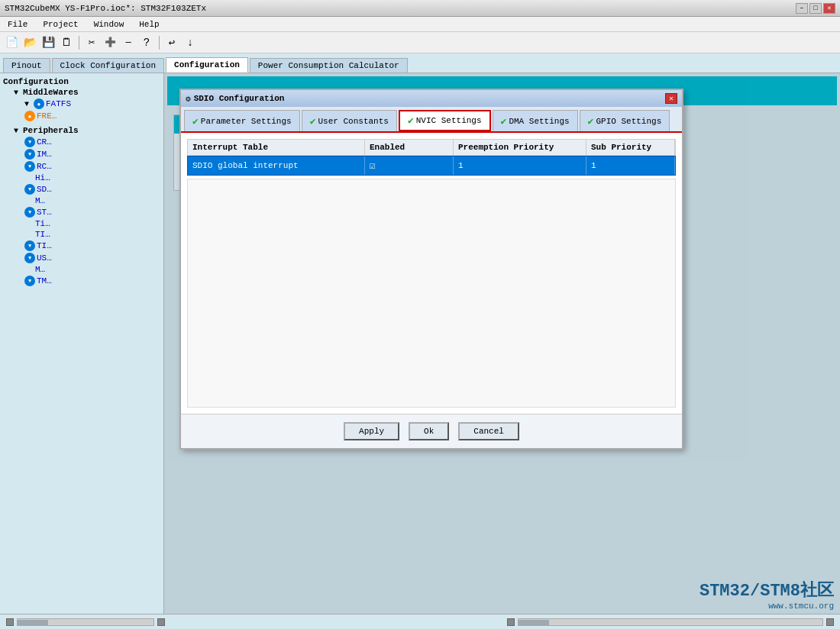  What do you see at coordinates (30, 166) in the screenshot?
I see `rc-icon: ▼` at bounding box center [30, 166].